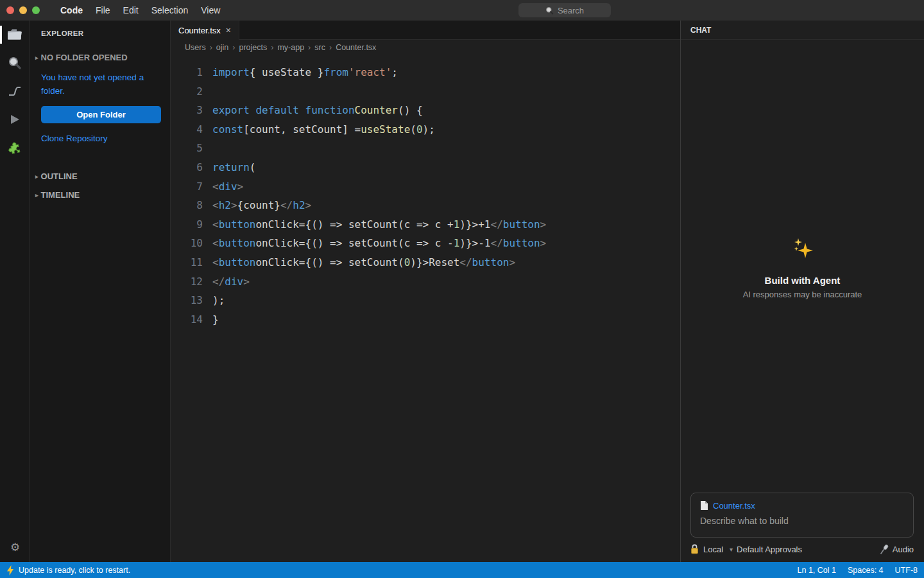 The image size is (924, 578). I want to click on code-line: 14}, so click(425, 320).